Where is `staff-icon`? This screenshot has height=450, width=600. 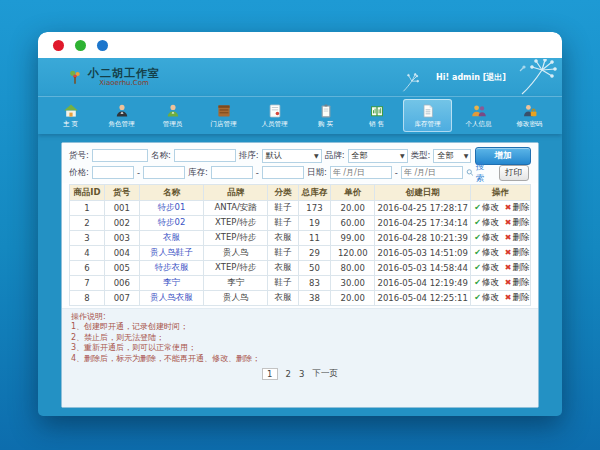 staff-icon is located at coordinates (275, 111).